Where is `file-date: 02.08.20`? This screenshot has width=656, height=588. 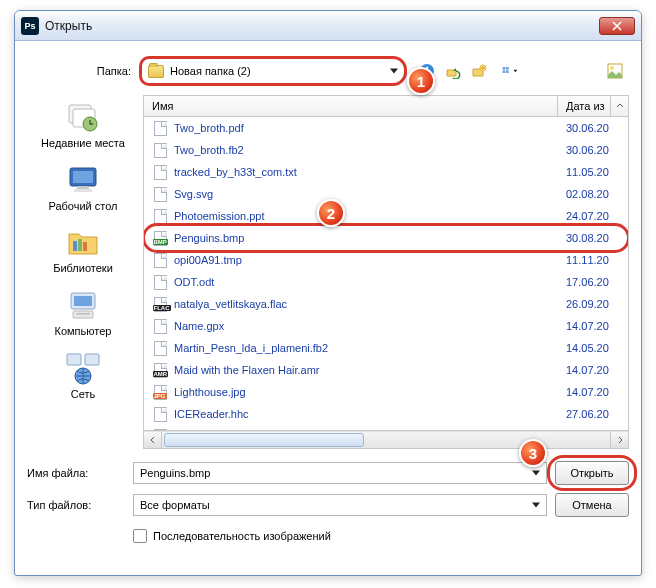 file-date: 02.08.20 is located at coordinates (593, 194).